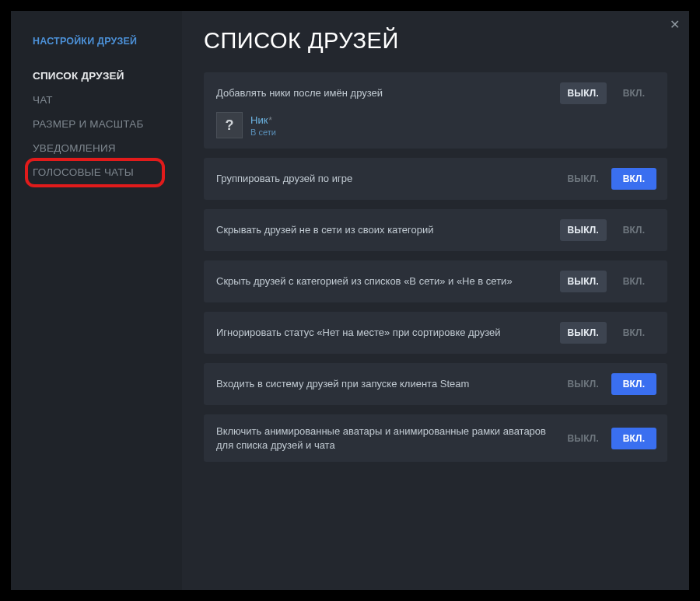 The image size is (700, 601). I want to click on setting-label: Группировать друзей по игре, so click(388, 179).